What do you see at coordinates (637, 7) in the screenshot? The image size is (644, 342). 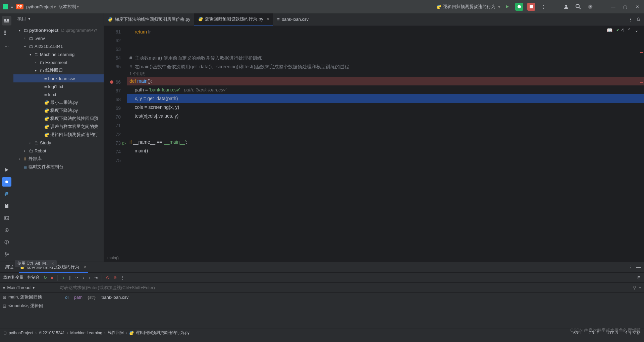 I see `close-window-icon: ✕` at bounding box center [637, 7].